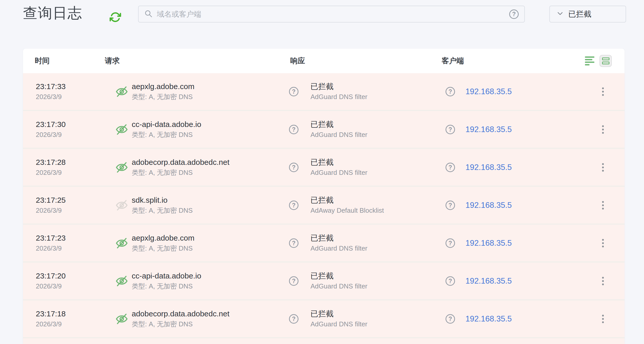 The image size is (644, 344). I want to click on row-time: 23:17:25, so click(51, 200).